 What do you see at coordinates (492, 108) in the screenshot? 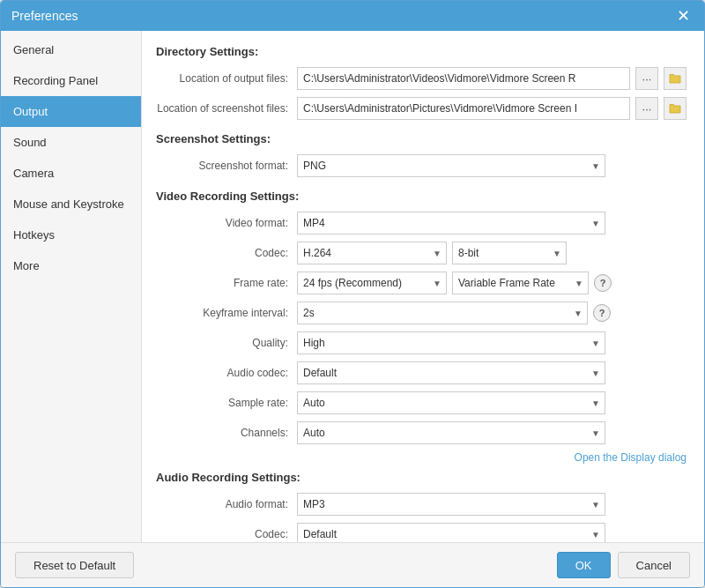
I see `screenshot-files-controls: ···` at bounding box center [492, 108].